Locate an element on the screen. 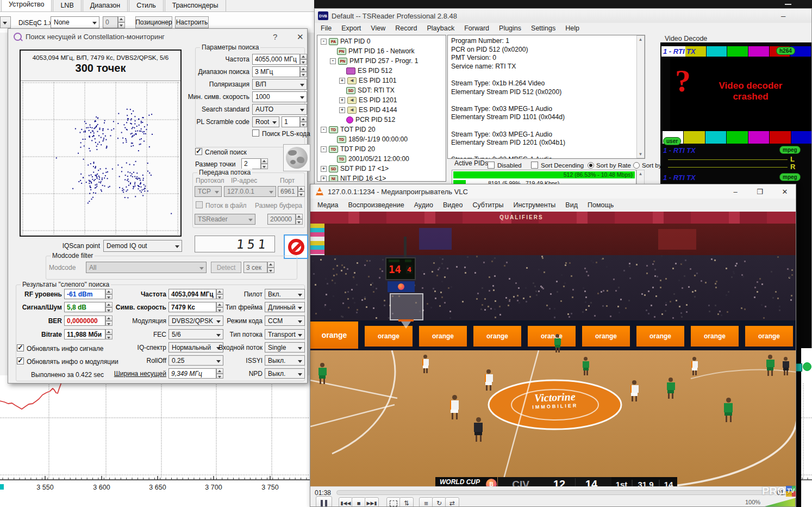 This screenshot has height=507, width=812. configure-button: Настроить is located at coordinates (192, 22).